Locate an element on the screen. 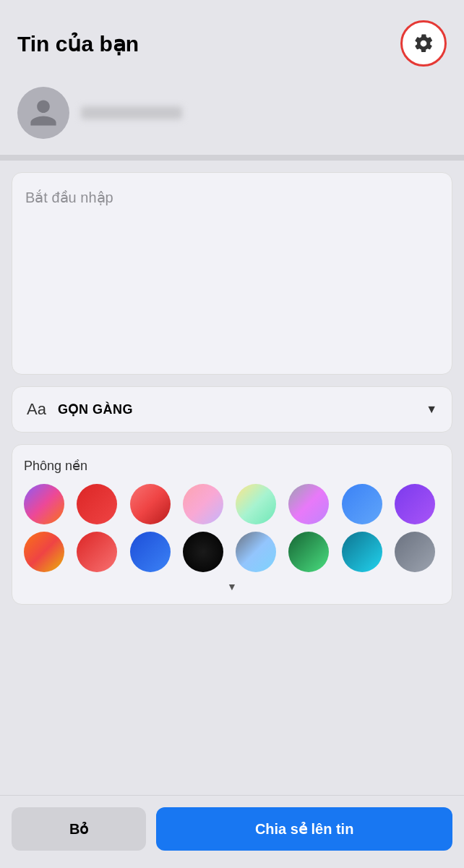 Image resolution: width=464 pixels, height=868 pixels. font-name-label: GỌN GÀNG is located at coordinates (95, 409).